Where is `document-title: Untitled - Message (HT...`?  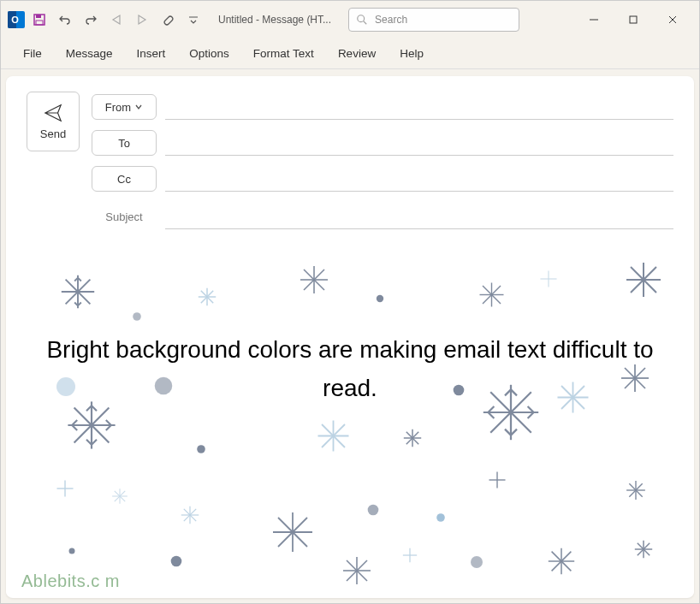 document-title: Untitled - Message (HT... is located at coordinates (275, 20).